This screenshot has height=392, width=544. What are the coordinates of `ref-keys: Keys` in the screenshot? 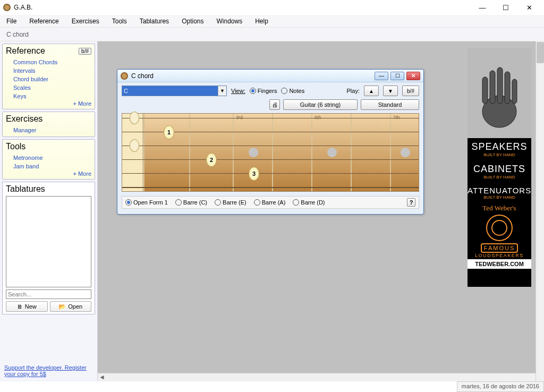 It's located at (52, 96).